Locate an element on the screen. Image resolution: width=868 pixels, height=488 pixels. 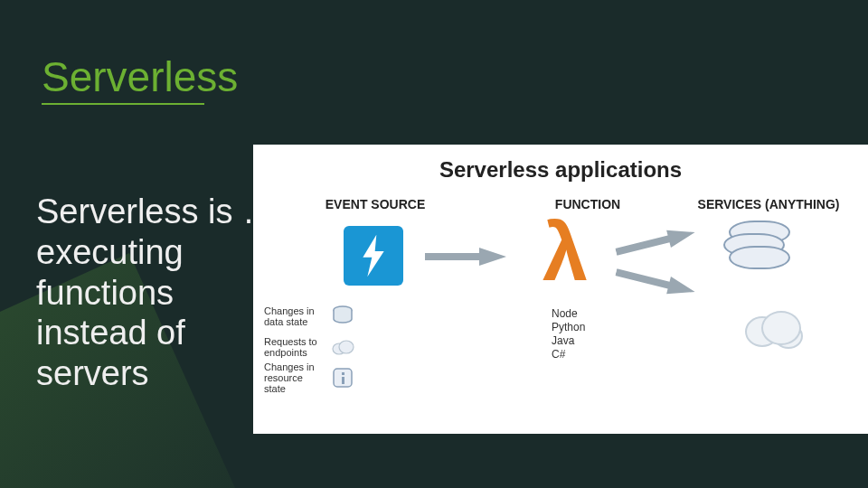
cloud-icon is located at coordinates (343, 347).